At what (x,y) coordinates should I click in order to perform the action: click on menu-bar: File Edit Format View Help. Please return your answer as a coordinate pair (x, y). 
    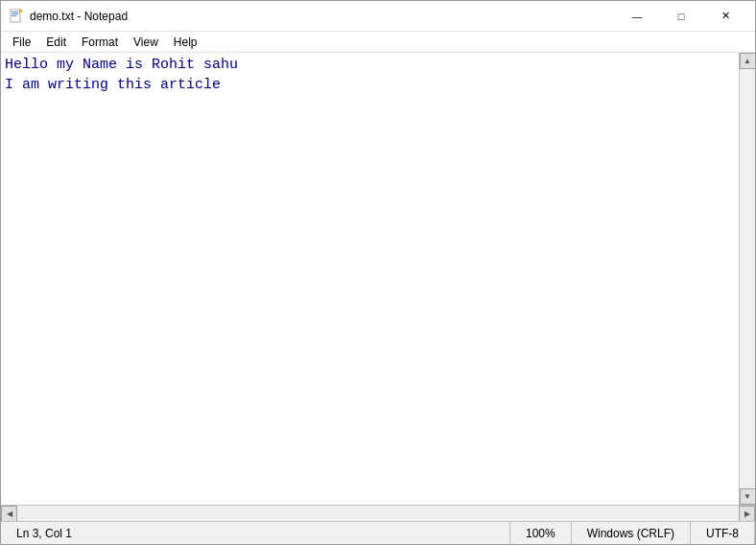
    Looking at the image, I should click on (378, 42).